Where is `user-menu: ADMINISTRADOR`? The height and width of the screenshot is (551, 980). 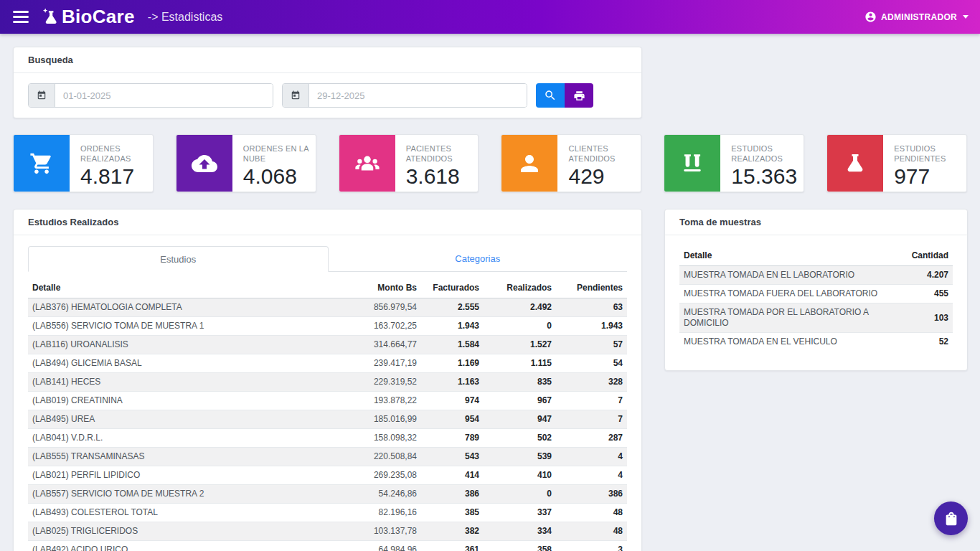 user-menu: ADMINISTRADOR is located at coordinates (917, 17).